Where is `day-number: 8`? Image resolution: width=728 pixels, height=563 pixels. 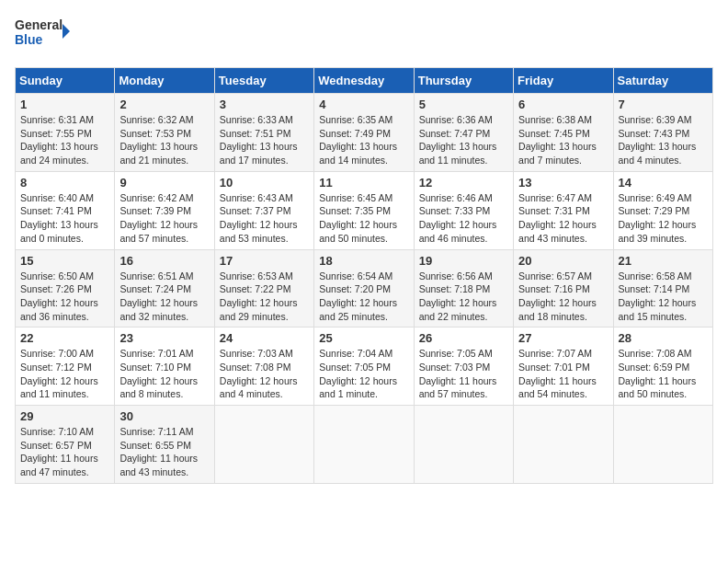
day-number: 8 is located at coordinates (64, 182).